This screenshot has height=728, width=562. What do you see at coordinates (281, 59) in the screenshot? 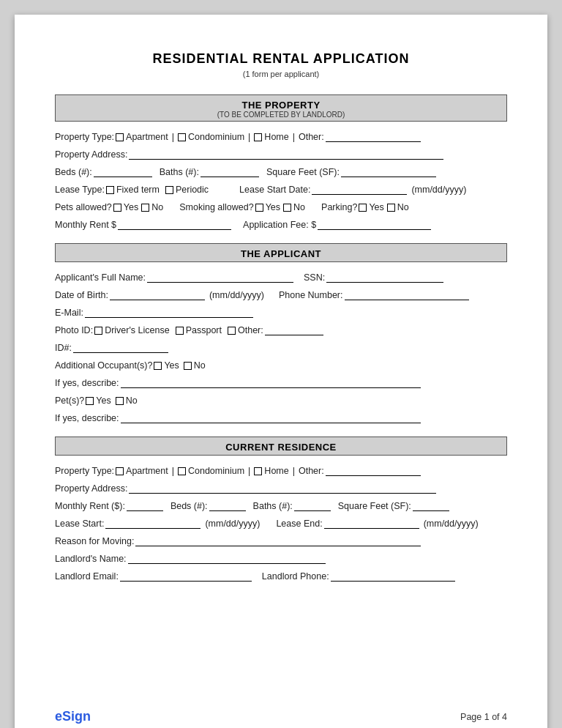
I see `document-title: RESIDENTIAL RENTAL APPLICATION` at bounding box center [281, 59].